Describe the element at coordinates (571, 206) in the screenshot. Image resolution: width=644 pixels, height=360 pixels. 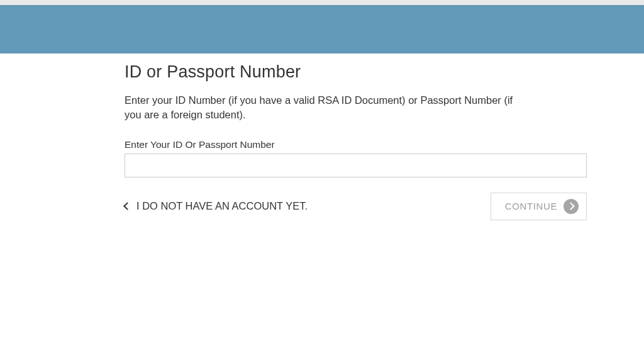
I see `arrow-right-circle-icon` at that location.